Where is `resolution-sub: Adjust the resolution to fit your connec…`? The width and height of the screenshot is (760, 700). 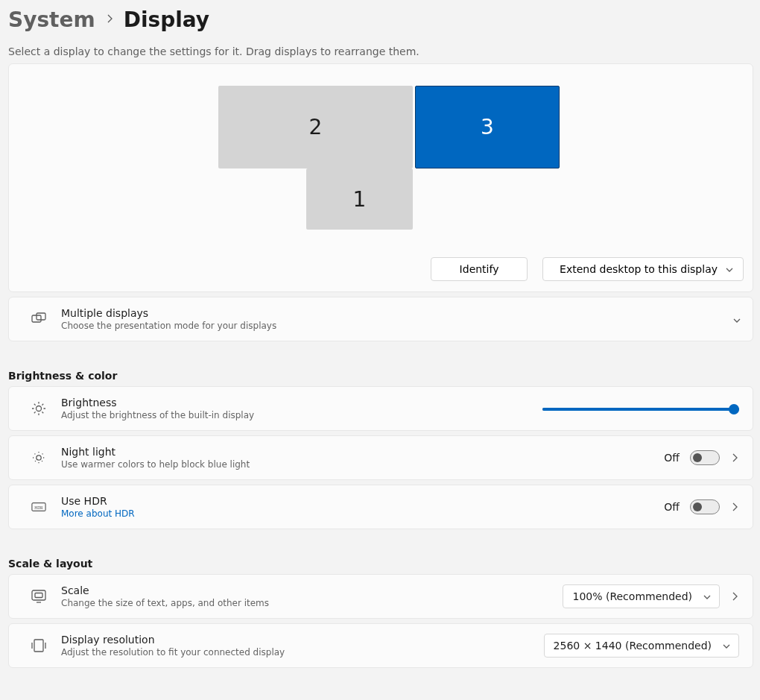 resolution-sub: Adjust the resolution to fit your connec… is located at coordinates (303, 652).